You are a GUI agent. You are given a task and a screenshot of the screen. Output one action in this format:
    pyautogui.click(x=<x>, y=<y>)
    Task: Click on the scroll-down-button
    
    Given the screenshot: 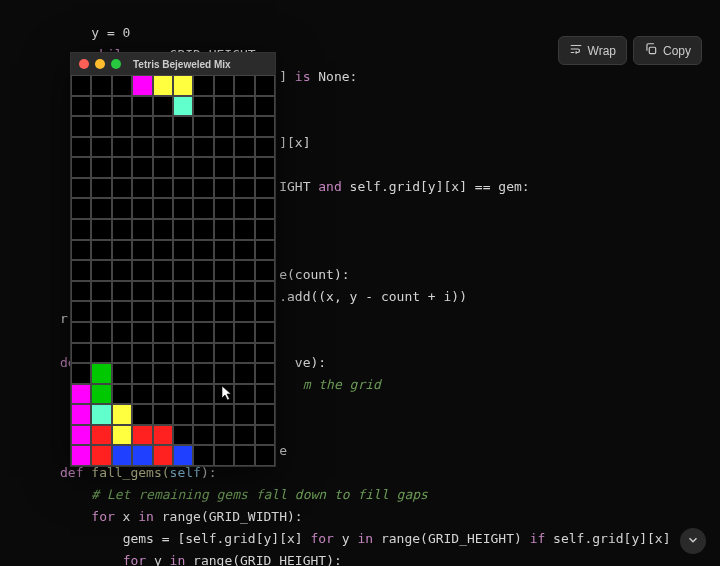 What is the action you would take?
    pyautogui.click(x=693, y=541)
    